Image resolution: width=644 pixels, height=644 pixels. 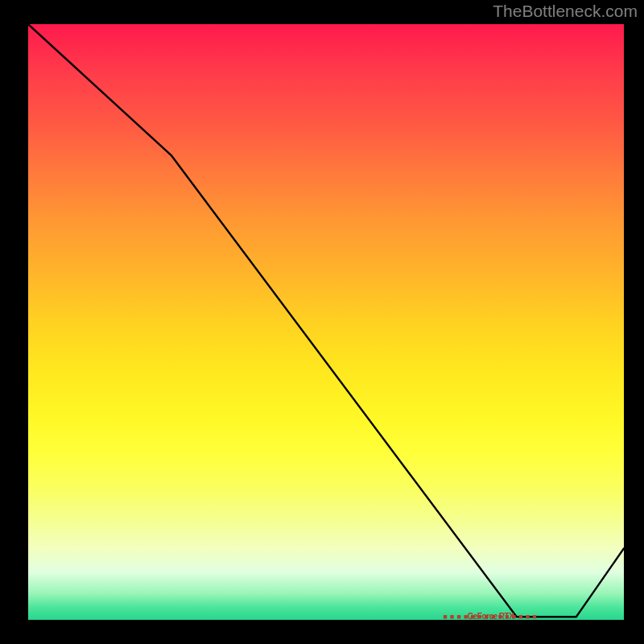 I want to click on chart-marker-label: GeForce RTX, so click(x=491, y=617).